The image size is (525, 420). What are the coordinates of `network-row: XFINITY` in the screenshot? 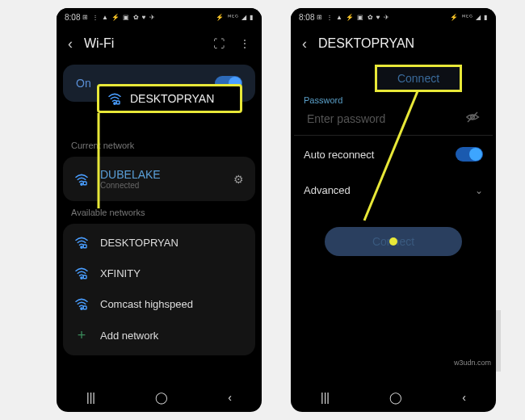 It's located at (159, 273).